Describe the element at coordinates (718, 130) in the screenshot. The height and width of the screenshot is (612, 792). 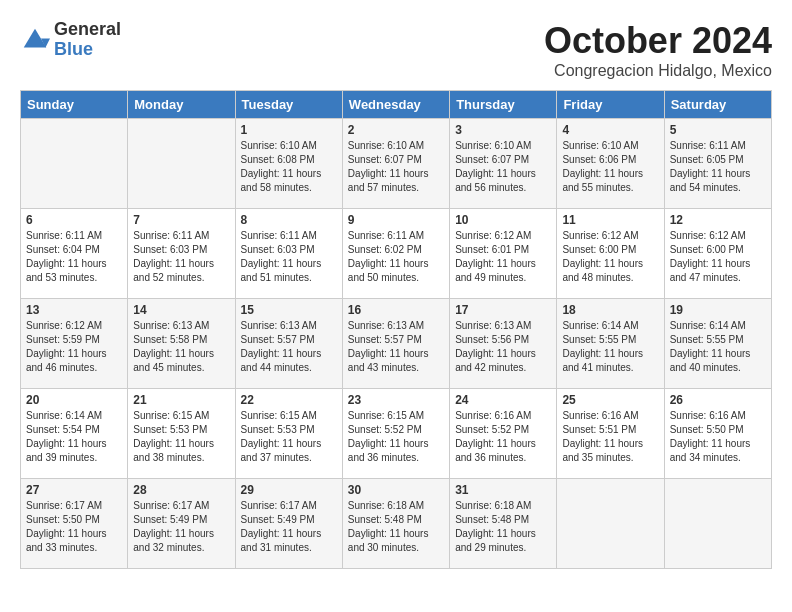
I see `day-number: 5` at that location.